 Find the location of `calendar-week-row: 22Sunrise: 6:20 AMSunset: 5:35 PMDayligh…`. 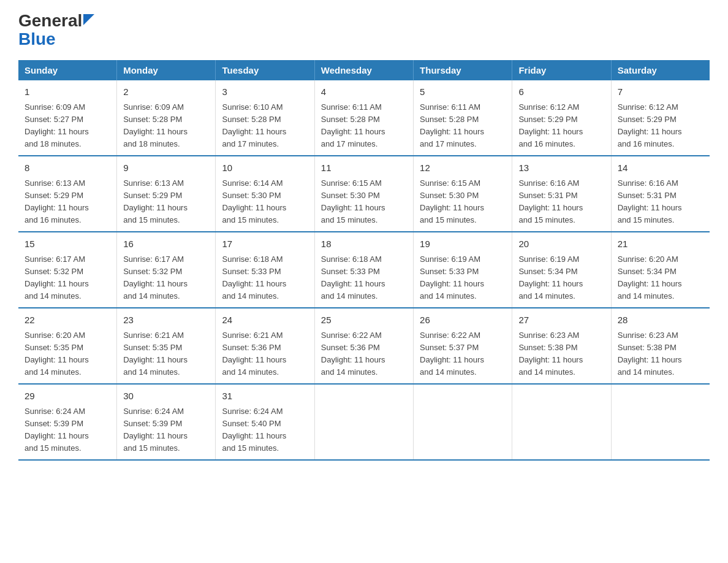

calendar-week-row: 22Sunrise: 6:20 AMSunset: 5:35 PMDayligh… is located at coordinates (364, 346).